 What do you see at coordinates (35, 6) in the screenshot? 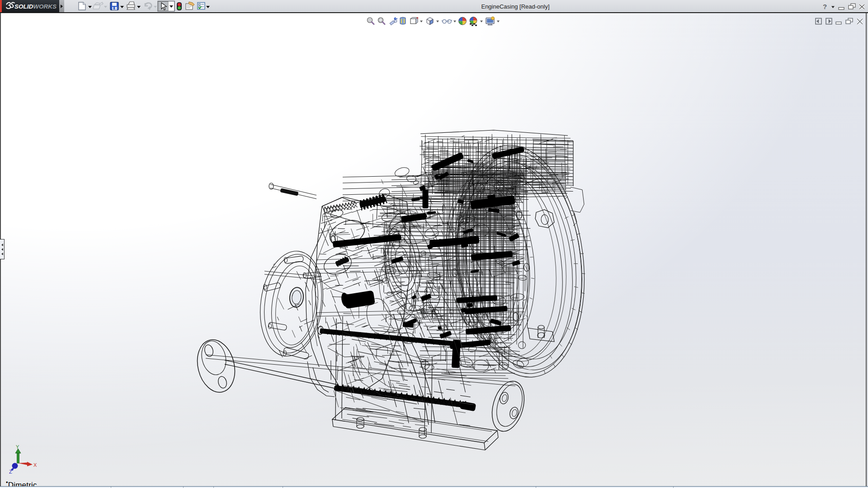
I see `svg-text: SOLIDWORKS` at bounding box center [35, 6].